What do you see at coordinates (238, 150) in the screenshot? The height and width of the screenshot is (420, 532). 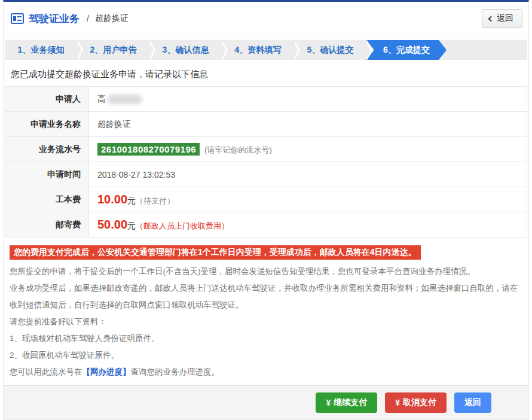 I see `serial-number-note: (请牢记你的流水号)` at bounding box center [238, 150].